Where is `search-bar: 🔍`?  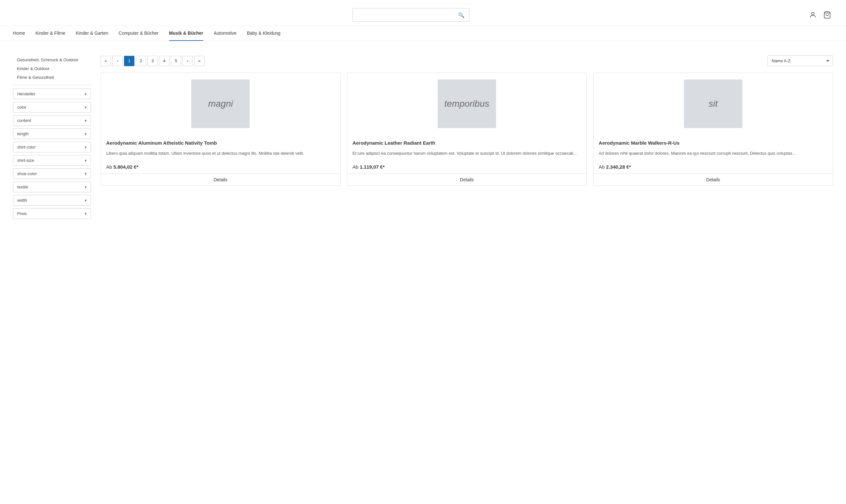
search-bar: 🔍 is located at coordinates (411, 15).